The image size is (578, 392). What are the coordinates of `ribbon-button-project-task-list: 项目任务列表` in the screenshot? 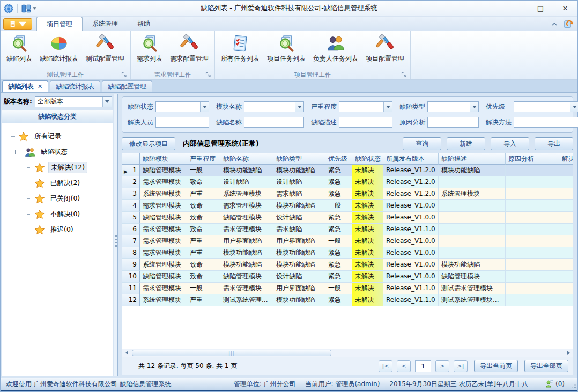 It's located at (286, 48).